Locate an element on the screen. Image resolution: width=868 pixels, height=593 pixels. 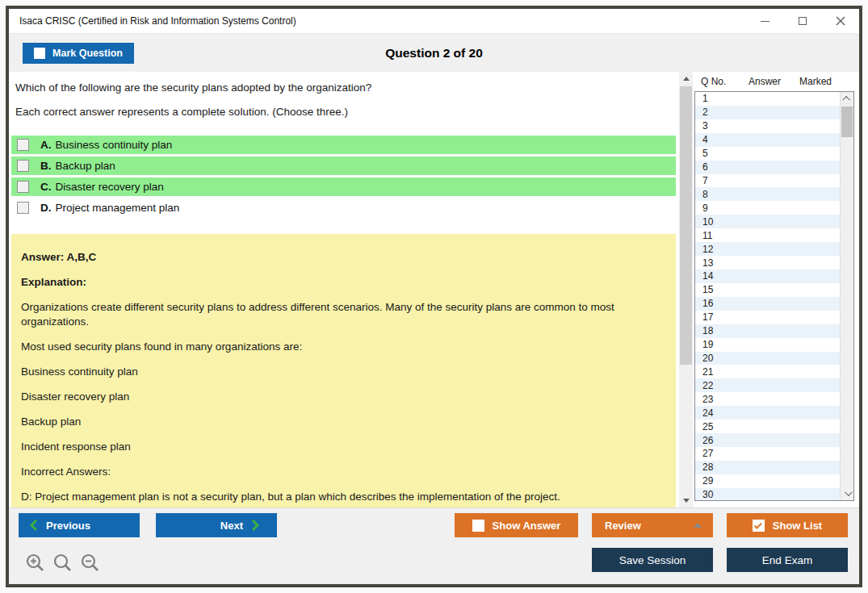
question-list-row: 1 is located at coordinates (767, 98).